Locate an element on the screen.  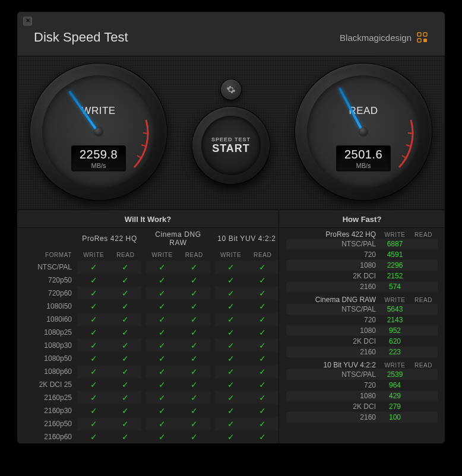
format-label: 2K DCI 25 is located at coordinates (48, 385).